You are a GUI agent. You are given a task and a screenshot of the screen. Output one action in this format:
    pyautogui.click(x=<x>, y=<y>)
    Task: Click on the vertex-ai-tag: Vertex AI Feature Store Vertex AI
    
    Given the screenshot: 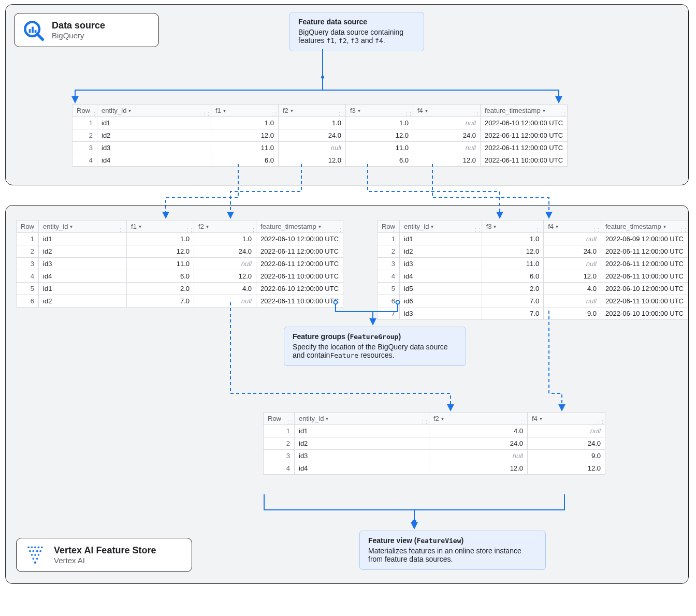 What is the action you would take?
    pyautogui.click(x=104, y=555)
    